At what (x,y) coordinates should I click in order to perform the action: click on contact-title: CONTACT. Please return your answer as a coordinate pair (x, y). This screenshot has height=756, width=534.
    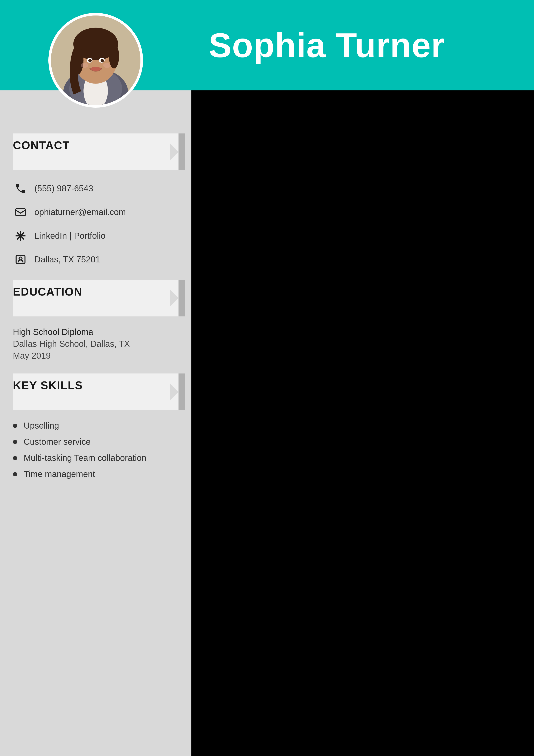
    Looking at the image, I should click on (96, 148).